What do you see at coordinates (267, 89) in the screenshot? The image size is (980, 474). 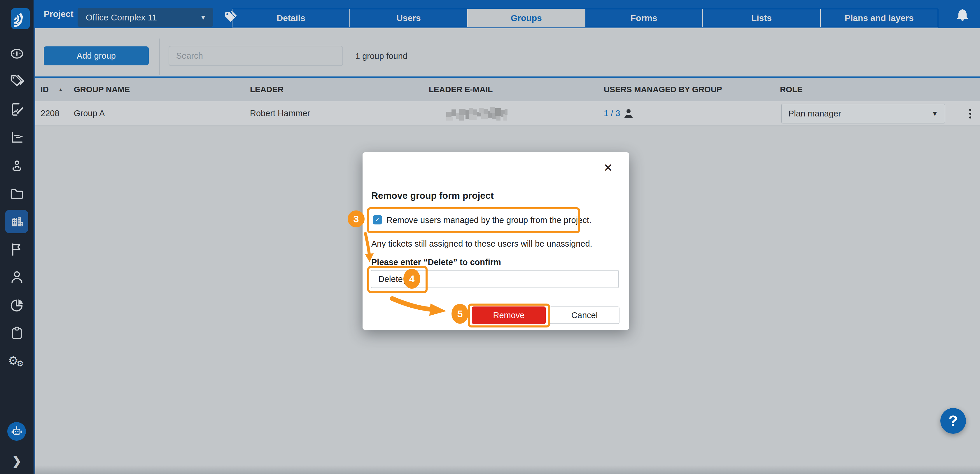 I see `column-header-leader: LEADER` at bounding box center [267, 89].